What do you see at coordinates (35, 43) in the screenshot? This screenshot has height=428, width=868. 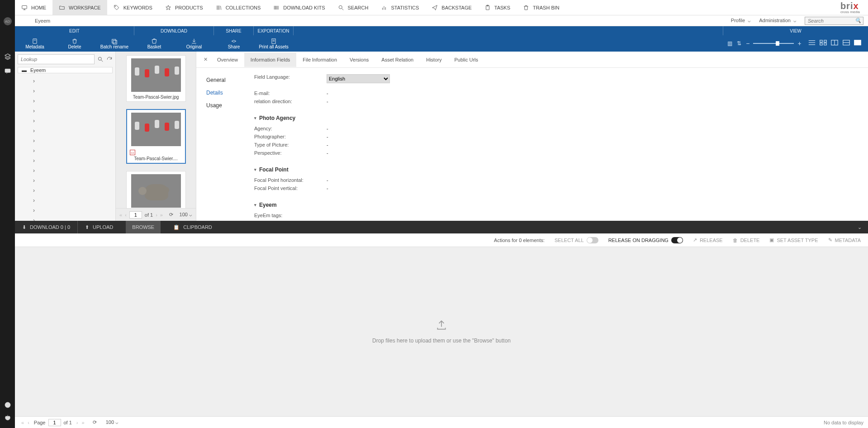 I see `action-metadata: Metadata` at bounding box center [35, 43].